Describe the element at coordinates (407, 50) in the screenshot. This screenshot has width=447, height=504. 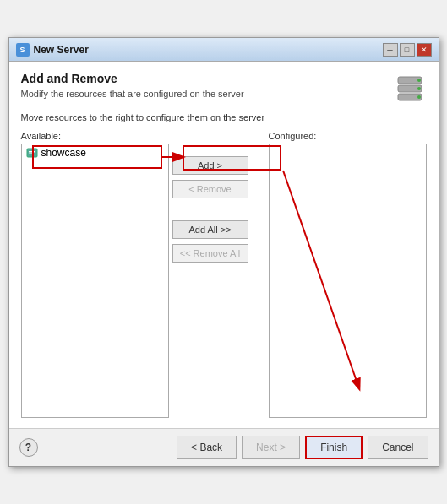
I see `maximize-button: □` at that location.